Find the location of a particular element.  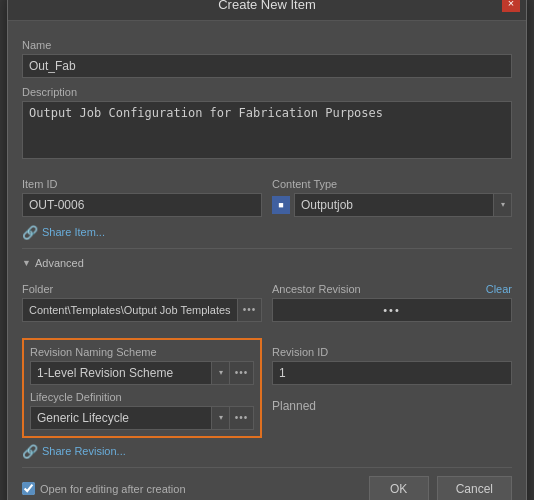

folder-ancestor-row: Folder ••• Ancestor Revision Clear ••• is located at coordinates (267, 298).